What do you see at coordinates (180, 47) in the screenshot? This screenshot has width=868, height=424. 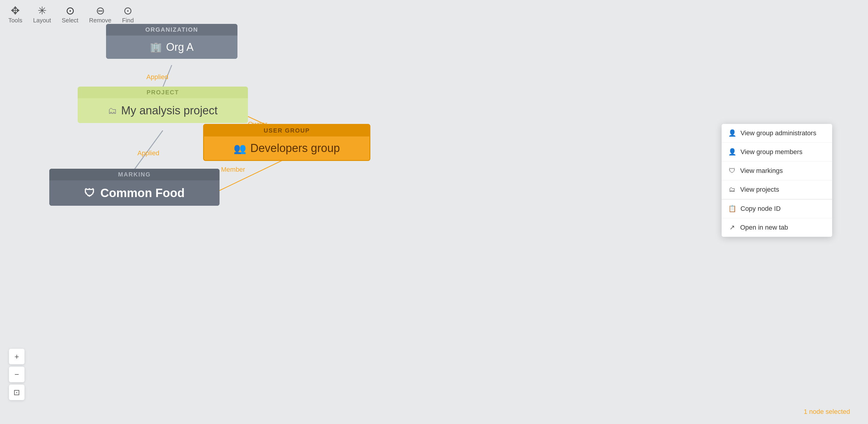 I see `org-node-name: Org A` at bounding box center [180, 47].